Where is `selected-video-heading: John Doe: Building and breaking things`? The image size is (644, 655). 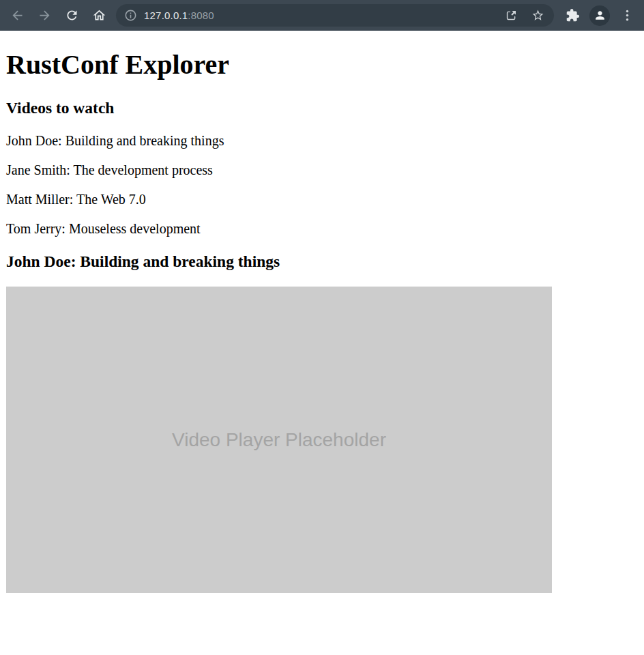
selected-video-heading: John Doe: Building and breaking things is located at coordinates (322, 262).